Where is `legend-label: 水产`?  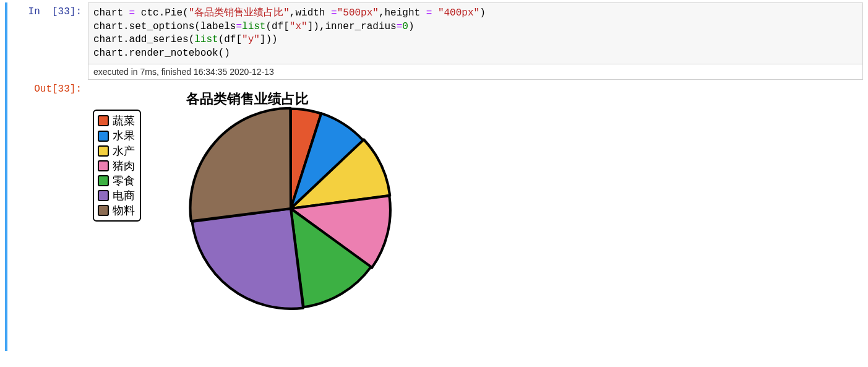 legend-label: 水产 is located at coordinates (124, 151).